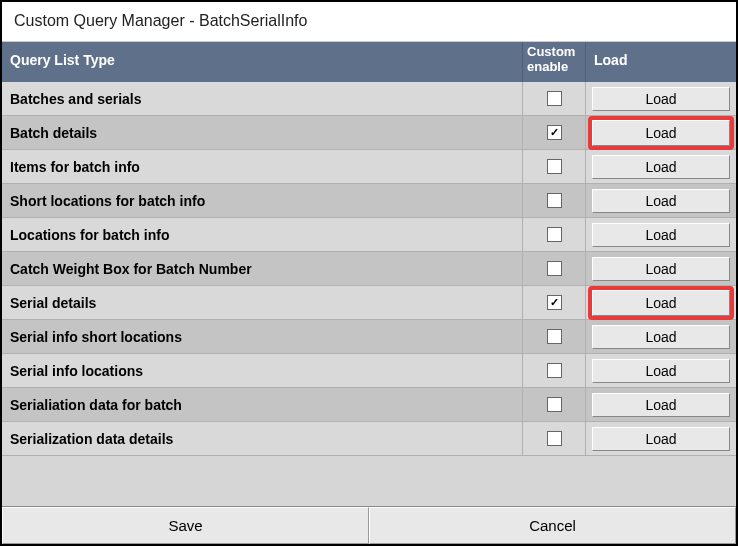  I want to click on table-row: Locations for batch infoLoad, so click(369, 235).